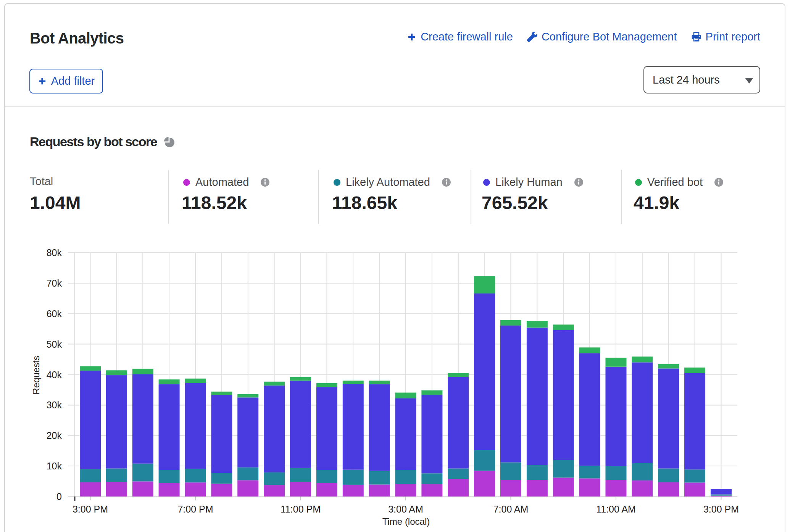 Image resolution: width=790 pixels, height=532 pixels. What do you see at coordinates (54, 344) in the screenshot?
I see `svg-text: 50k` at bounding box center [54, 344].